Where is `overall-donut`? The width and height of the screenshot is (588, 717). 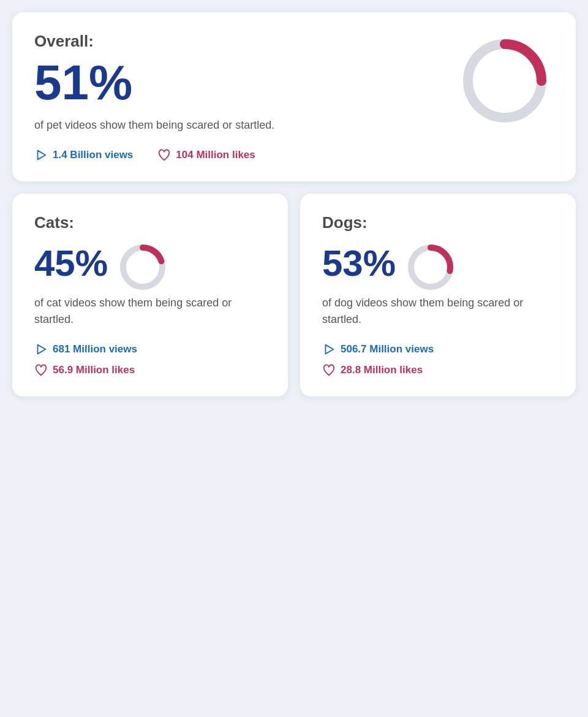
overall-donut is located at coordinates (505, 81).